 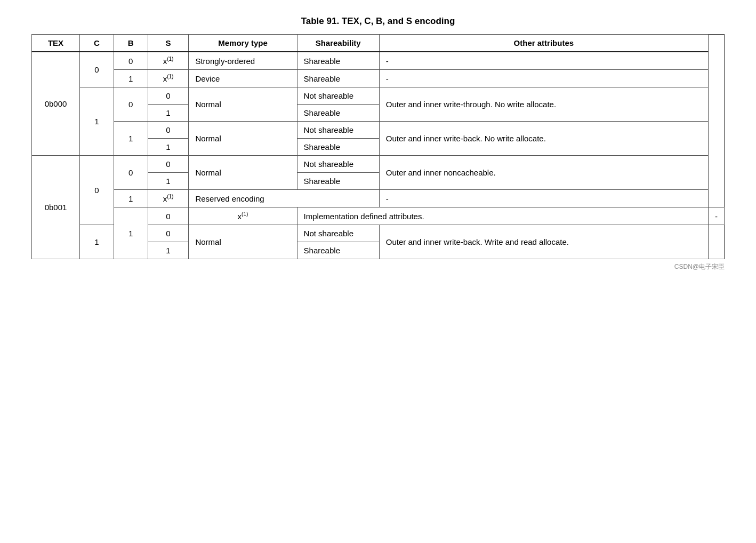 I want to click on mem-share-cell: Implementation defined attributes., so click(x=502, y=217).